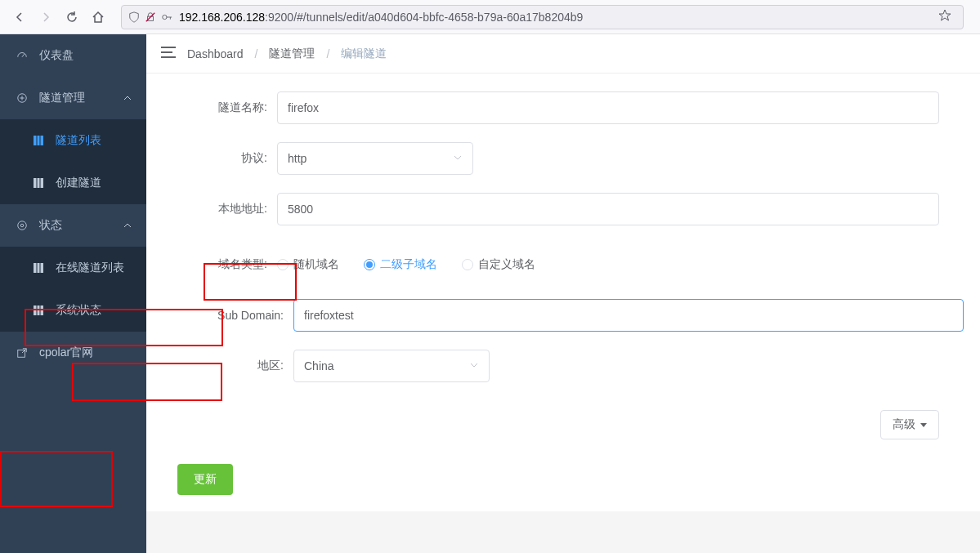 This screenshot has width=980, height=553. Describe the element at coordinates (74, 56) in the screenshot. I see `sidebar-item-dashboard: 仪表盘` at that location.